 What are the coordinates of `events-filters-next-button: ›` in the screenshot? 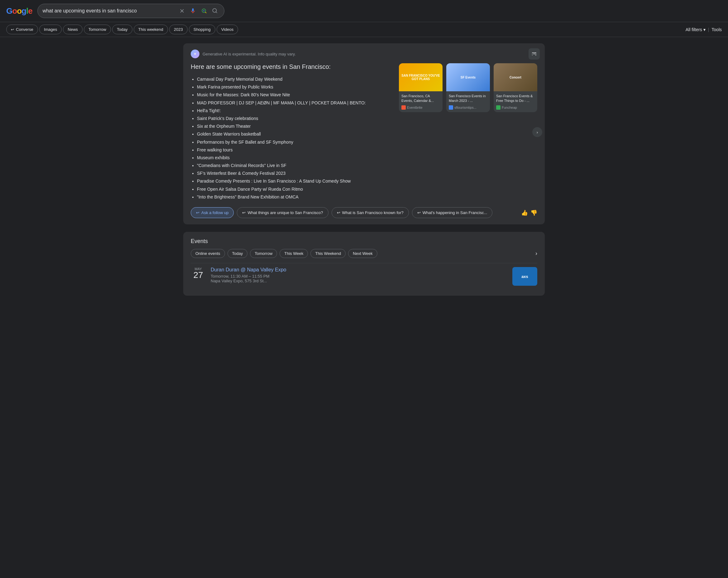 It's located at (536, 253).